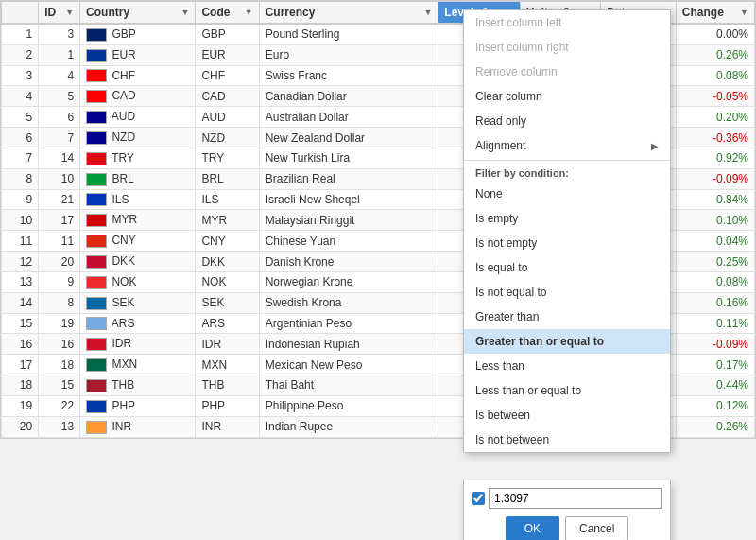 Image resolution: width=756 pixels, height=540 pixels. What do you see at coordinates (745, 12) in the screenshot?
I see `col-change-filter-icon: ▼` at bounding box center [745, 12].